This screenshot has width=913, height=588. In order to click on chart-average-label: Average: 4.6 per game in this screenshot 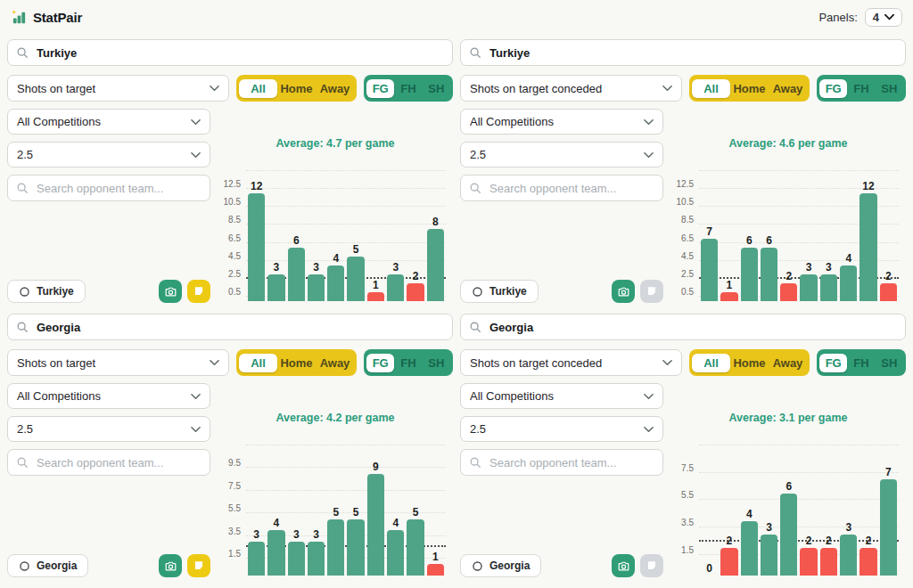, I will do `click(788, 143)`.